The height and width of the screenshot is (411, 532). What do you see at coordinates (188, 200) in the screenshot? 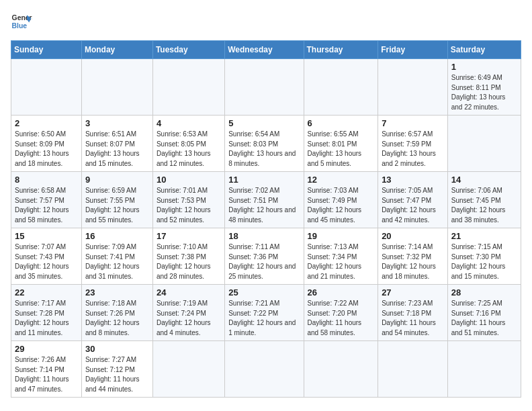
I see `calendar-cell: 10Sunrise: 7:01 AMSunset: 7:53 PMDayligh…` at bounding box center [188, 200].